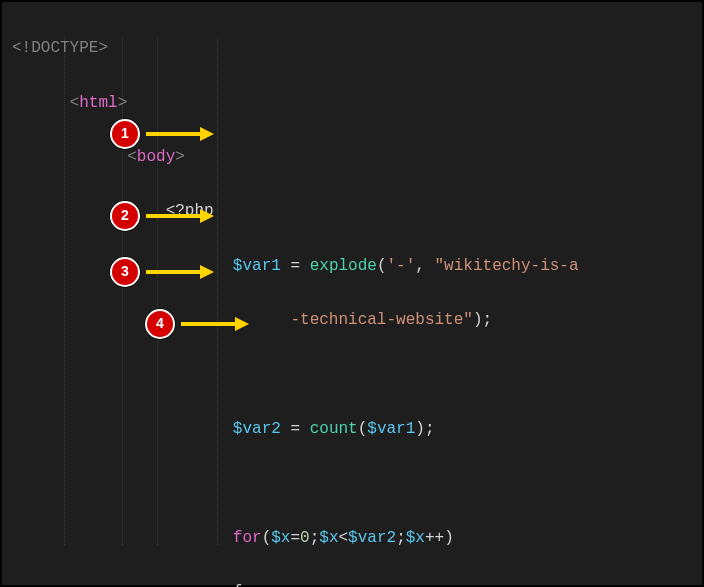  What do you see at coordinates (352, 320) in the screenshot?
I see `line-var1-cont: -technical-website");` at bounding box center [352, 320].